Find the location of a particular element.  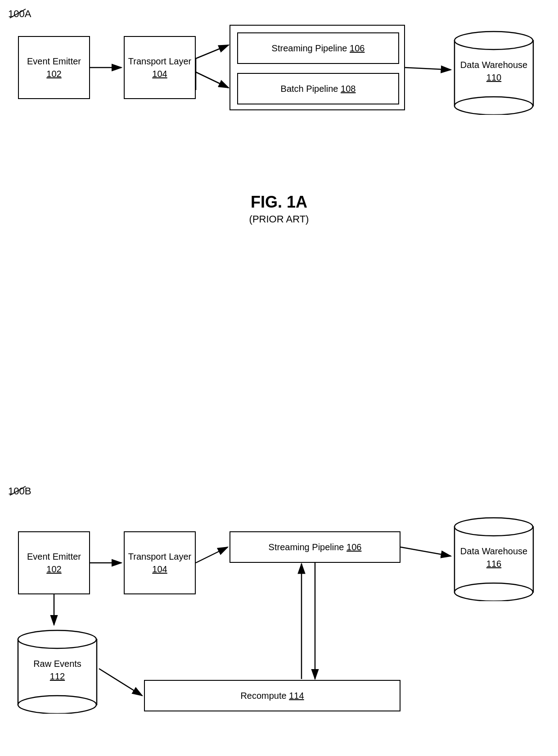

event-emitter-id-1b: 102 is located at coordinates (54, 569).